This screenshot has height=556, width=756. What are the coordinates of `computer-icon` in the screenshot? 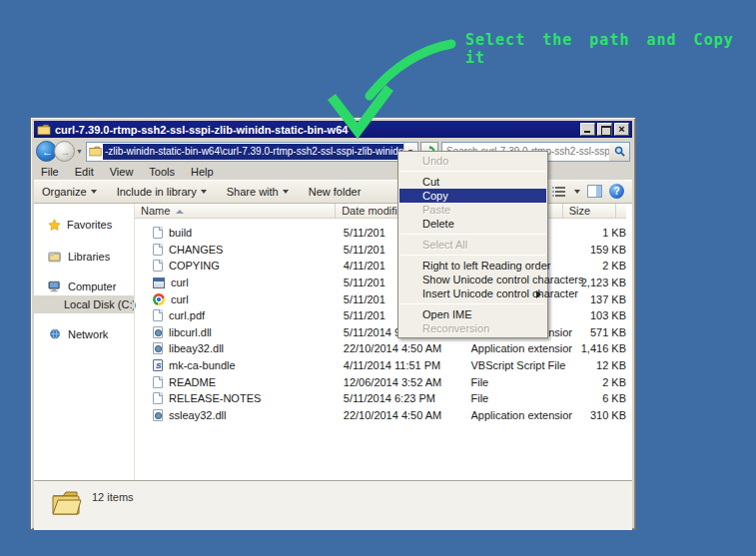 It's located at (55, 286).